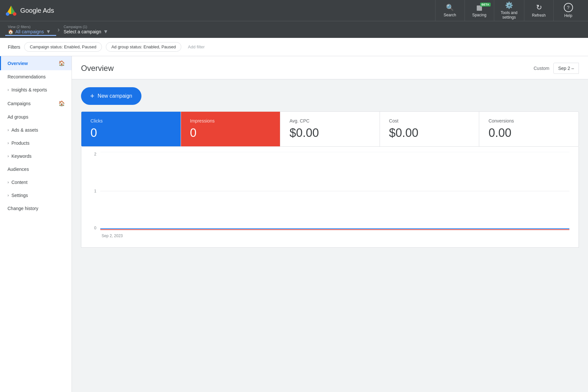  What do you see at coordinates (509, 10) in the screenshot?
I see `nav-actions: 🔍 Search BETA ▦ Spacing ⚙️ Tools andsett…` at bounding box center [509, 10].